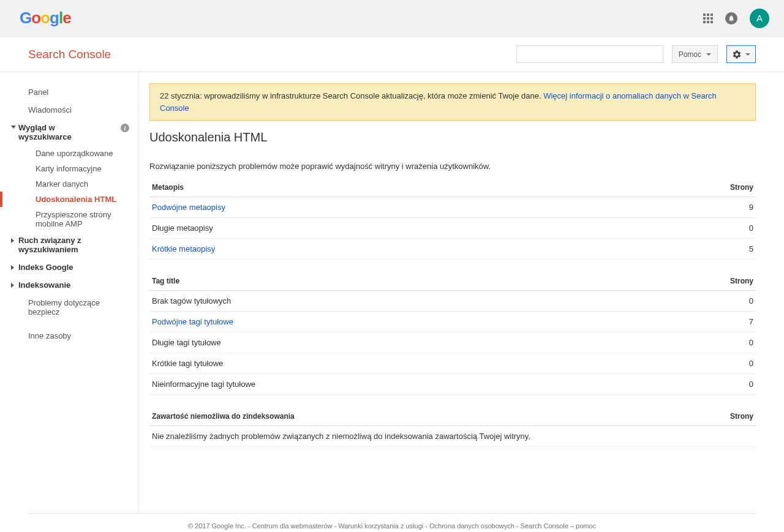 Image resolution: width=784 pixels, height=532 pixels. Describe the element at coordinates (372, 249) in the screenshot. I see `issue-label: Krótkie metaopisy` at that location.